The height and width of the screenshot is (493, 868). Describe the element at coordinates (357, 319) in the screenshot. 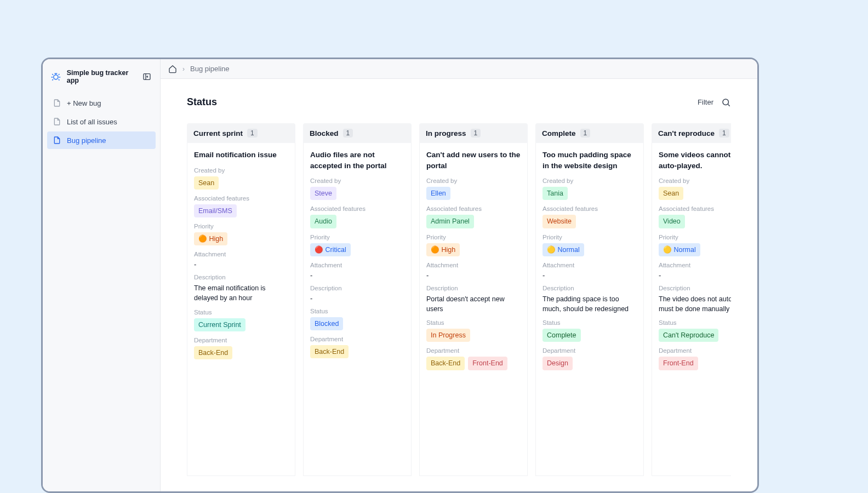

I see `field-status: Status Blocked` at that location.